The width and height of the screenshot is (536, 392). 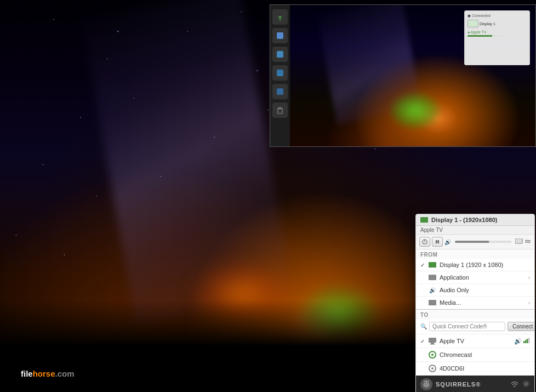 I want to click on device-chromecast: Chromecast, so click(x=475, y=355).